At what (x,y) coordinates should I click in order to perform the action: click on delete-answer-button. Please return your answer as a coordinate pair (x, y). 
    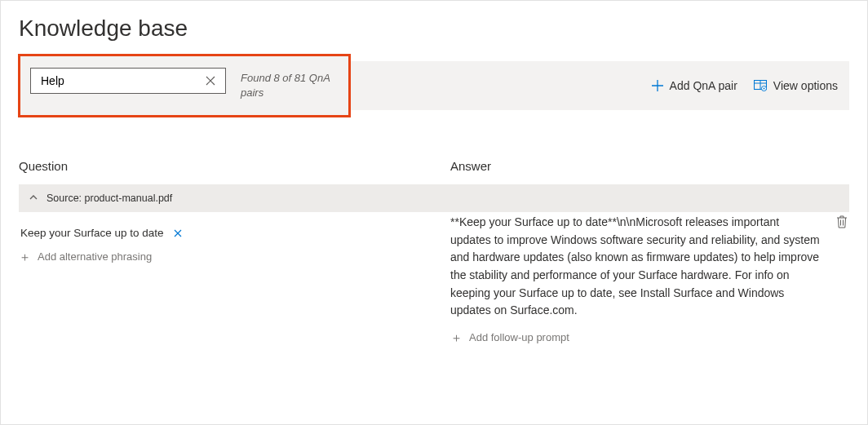
    Looking at the image, I should click on (842, 222).